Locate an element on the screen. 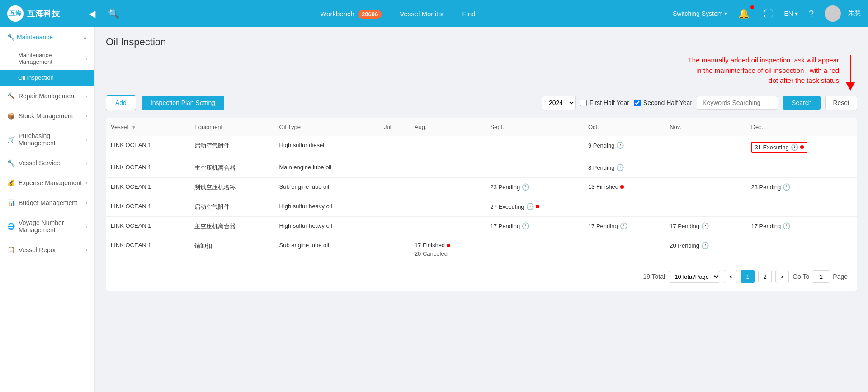 Image resolution: width=868 pixels, height=392 pixels. sort-icon-vessel: ▼ is located at coordinates (134, 128).